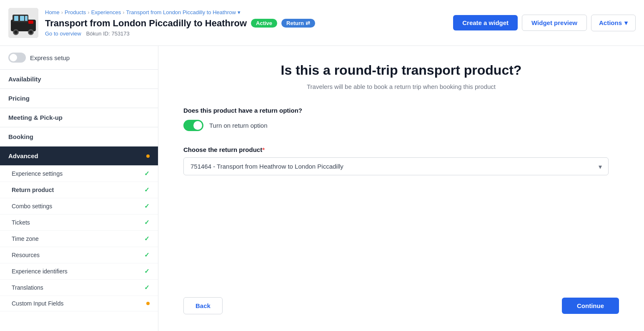  I want to click on sub-item-label: Custom Input Fields, so click(38, 303).